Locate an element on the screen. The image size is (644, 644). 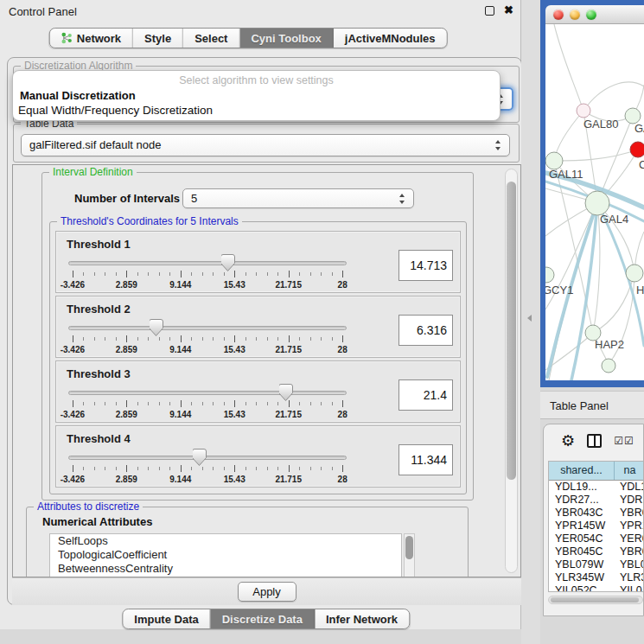
cell-shared-name: YBL079W is located at coordinates (582, 565).